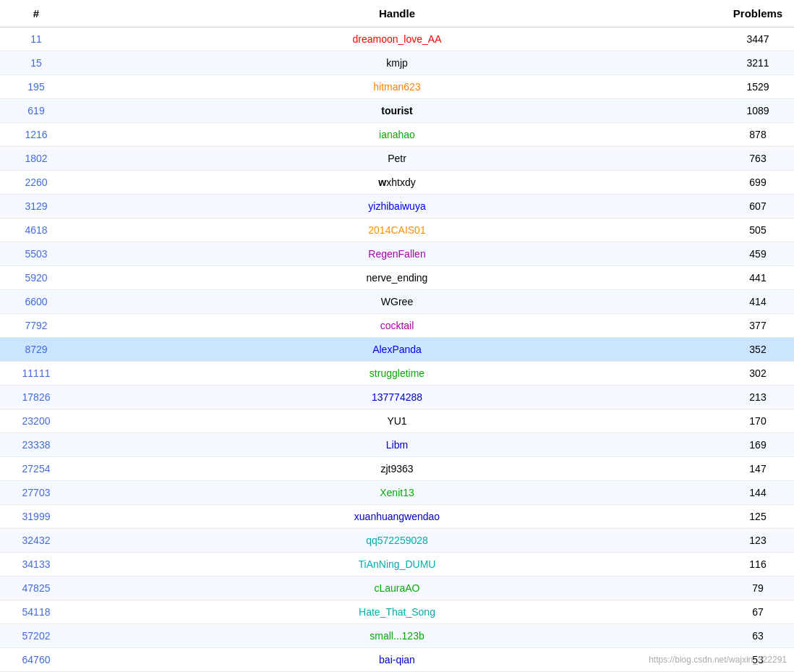 The height and width of the screenshot is (672, 794). I want to click on rank-cell: 1216, so click(36, 135).